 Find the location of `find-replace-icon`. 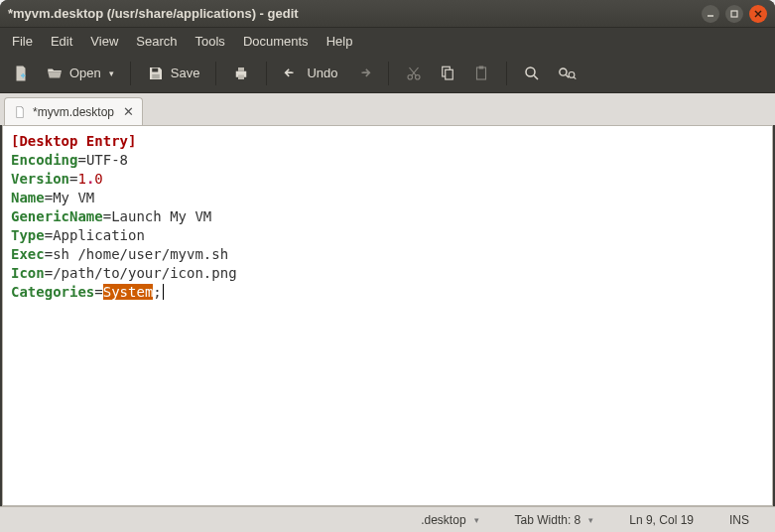

find-replace-icon is located at coordinates (567, 73).